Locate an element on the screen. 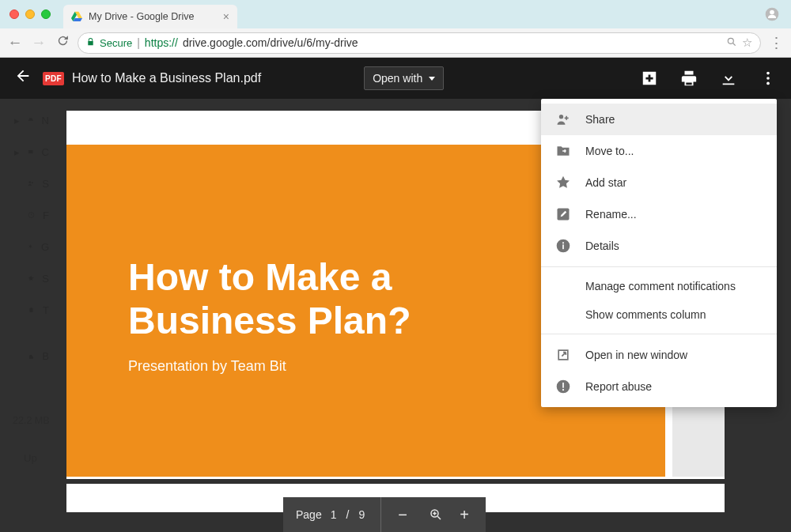 Image resolution: width=791 pixels, height=532 pixels. close-tab-icon: × is located at coordinates (226, 17).